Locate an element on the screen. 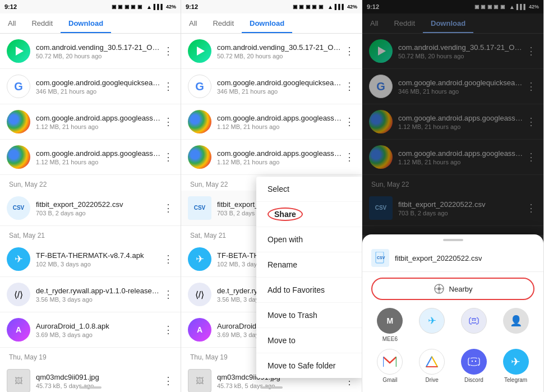 This screenshot has height=392, width=544. file-meta: 3.56 MB, 3 days ago is located at coordinates (98, 299).